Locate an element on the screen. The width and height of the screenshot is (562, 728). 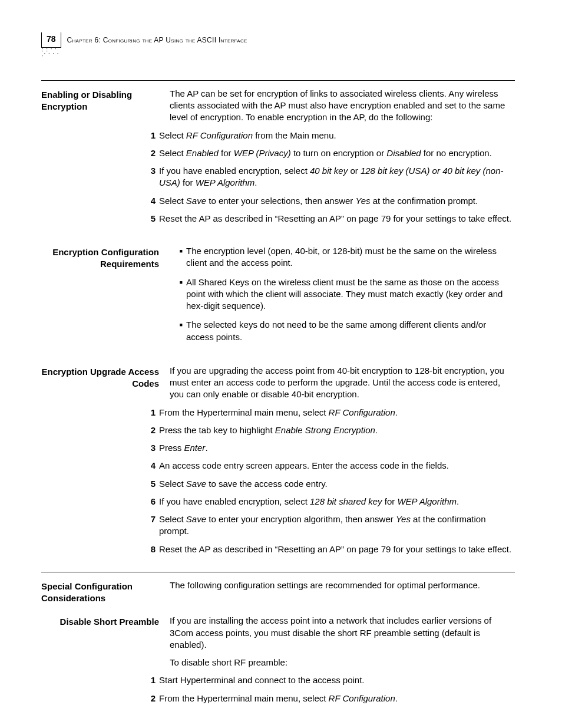
steps-enabling-encryption: 1 Select RF Configuration from the Main … is located at coordinates (278, 180).